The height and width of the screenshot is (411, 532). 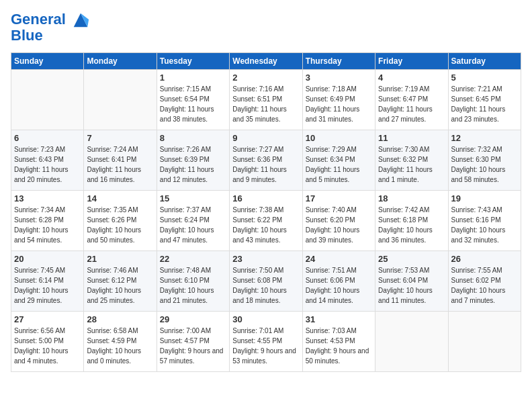 I want to click on day-number: 23, so click(x=266, y=259).